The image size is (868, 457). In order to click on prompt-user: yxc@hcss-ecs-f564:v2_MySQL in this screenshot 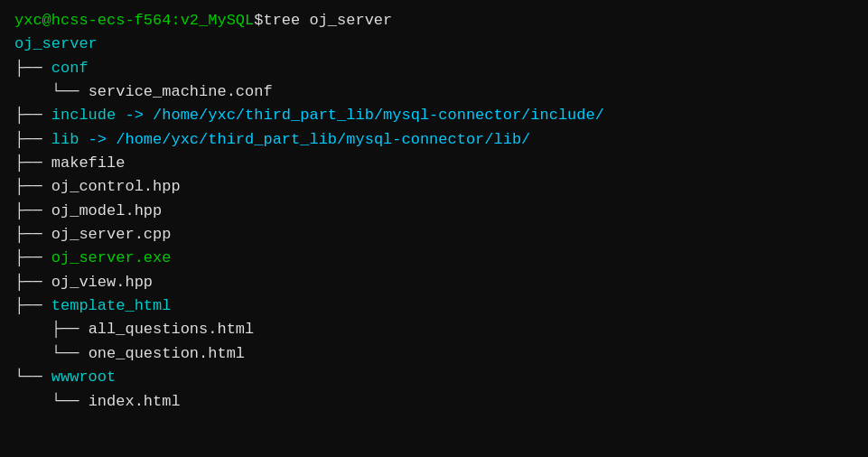, I will do `click(134, 21)`.